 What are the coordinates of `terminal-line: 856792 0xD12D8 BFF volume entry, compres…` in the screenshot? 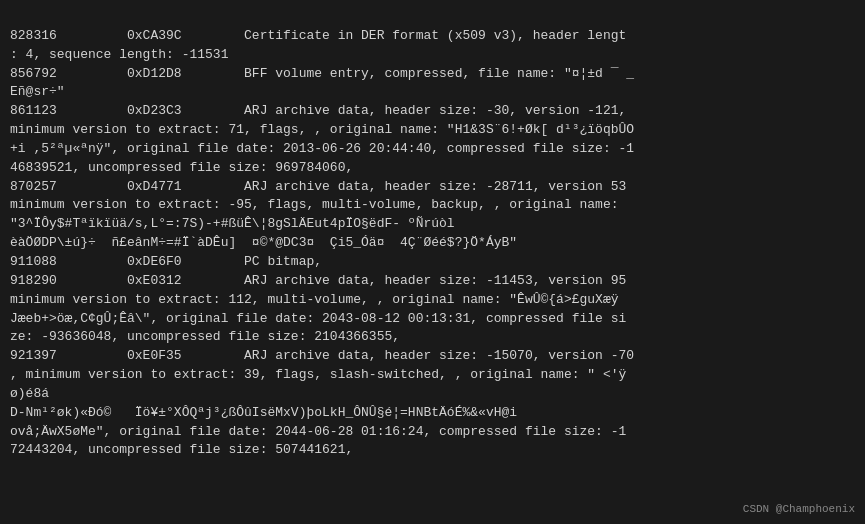 It's located at (432, 74).